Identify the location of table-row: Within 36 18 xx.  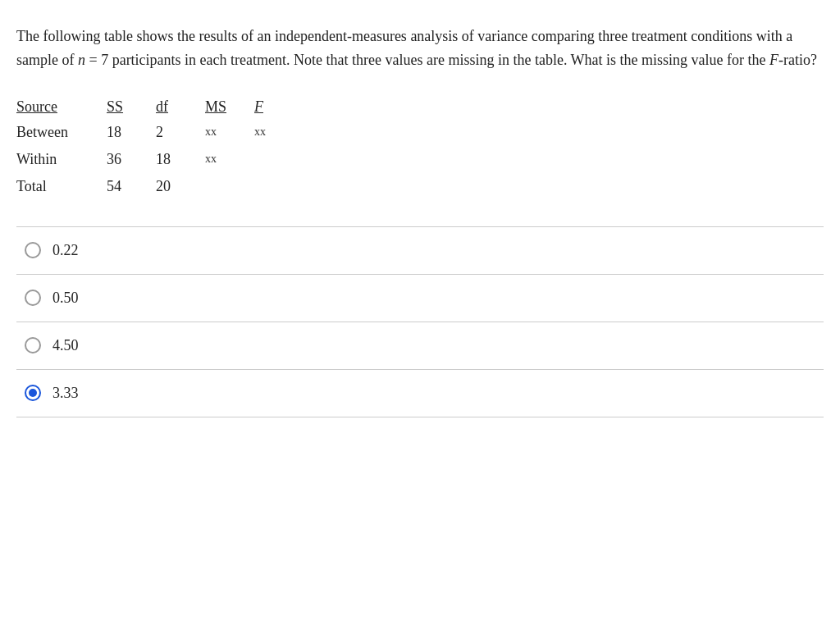
(160, 159).